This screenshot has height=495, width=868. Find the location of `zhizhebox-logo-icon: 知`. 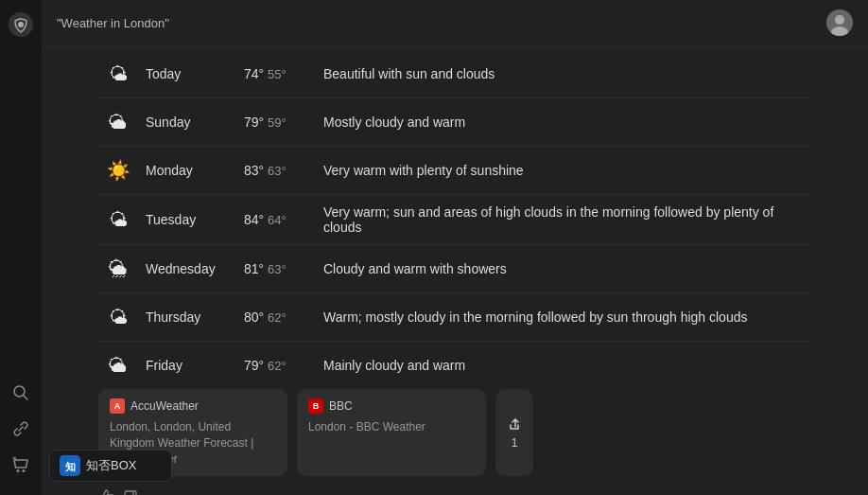

zhizhebox-logo-icon: 知 is located at coordinates (70, 466).